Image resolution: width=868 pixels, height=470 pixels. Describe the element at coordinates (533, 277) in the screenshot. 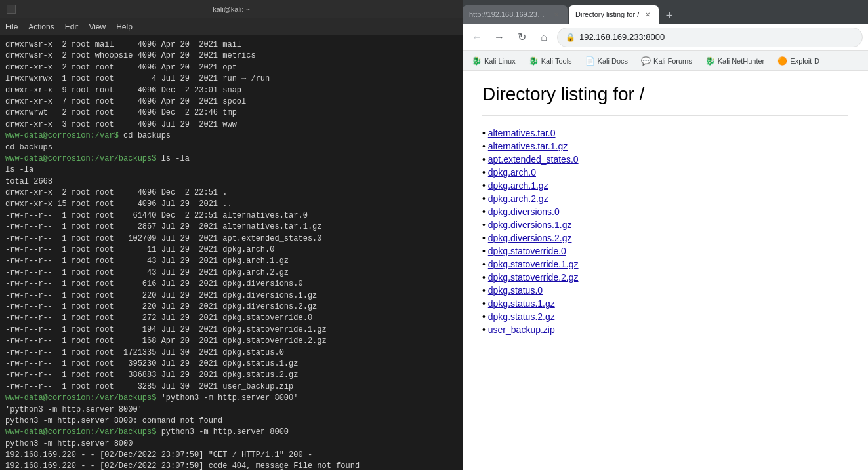

I see `file-link: dpkg.statoverride.2.gz` at that location.